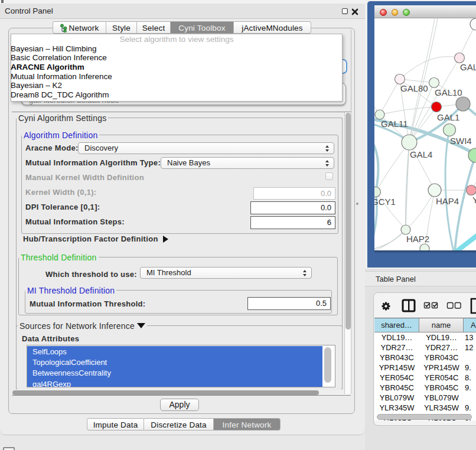 This screenshot has width=476, height=450. I want to click on svg-text: GAL1, so click(448, 117).